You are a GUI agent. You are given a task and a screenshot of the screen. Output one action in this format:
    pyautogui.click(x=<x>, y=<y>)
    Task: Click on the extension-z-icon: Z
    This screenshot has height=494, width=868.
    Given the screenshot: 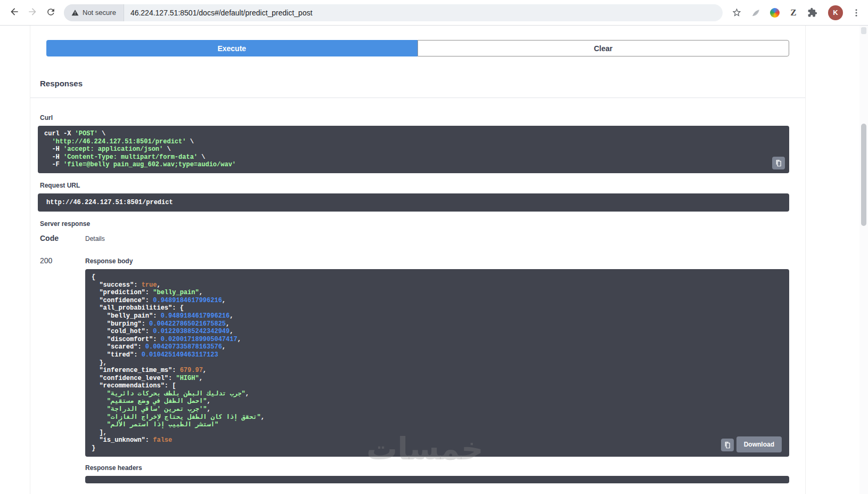 What is the action you would take?
    pyautogui.click(x=793, y=13)
    